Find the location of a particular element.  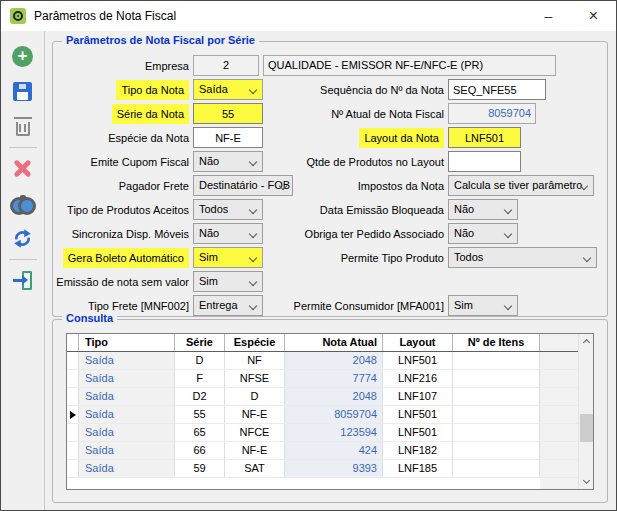

numero-atual-label: Nº Atual de Nota Fiscal is located at coordinates (390, 114).